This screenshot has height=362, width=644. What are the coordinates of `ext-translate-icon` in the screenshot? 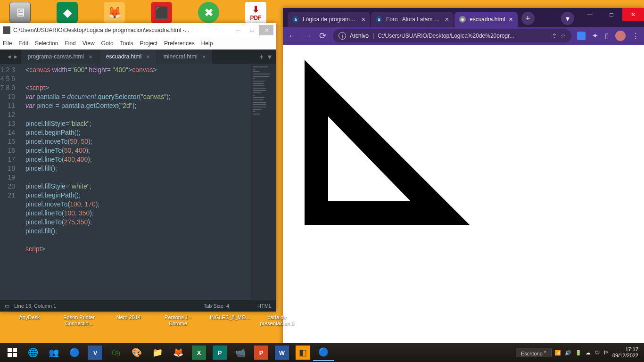 It's located at (581, 36).